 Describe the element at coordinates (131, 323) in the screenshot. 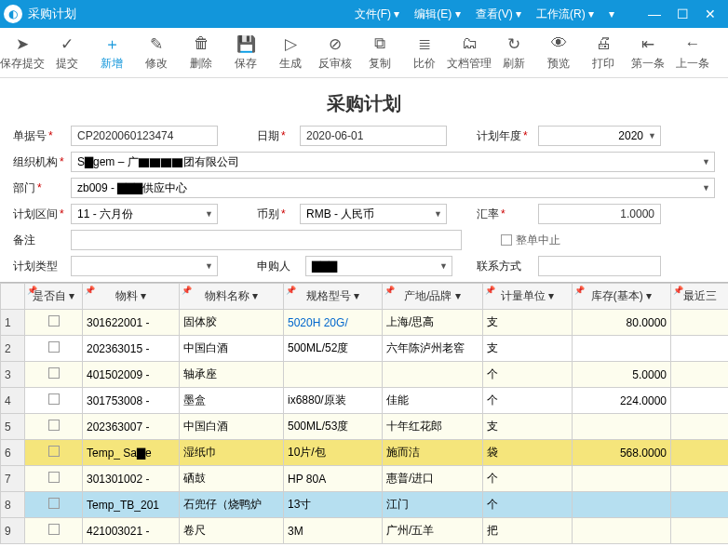

I see `cell-material: 301622001 -` at that location.